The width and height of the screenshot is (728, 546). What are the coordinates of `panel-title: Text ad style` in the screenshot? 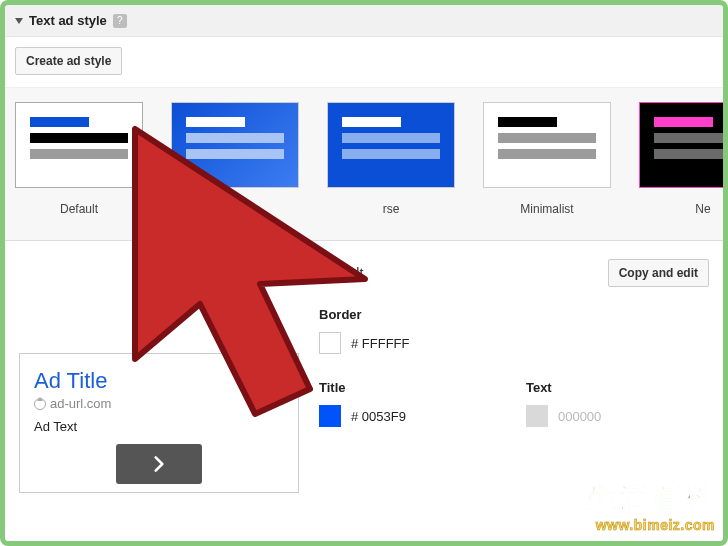 It's located at (68, 20).